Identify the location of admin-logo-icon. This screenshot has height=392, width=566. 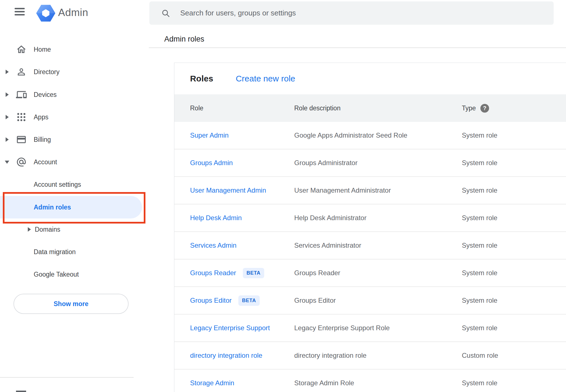
(46, 13).